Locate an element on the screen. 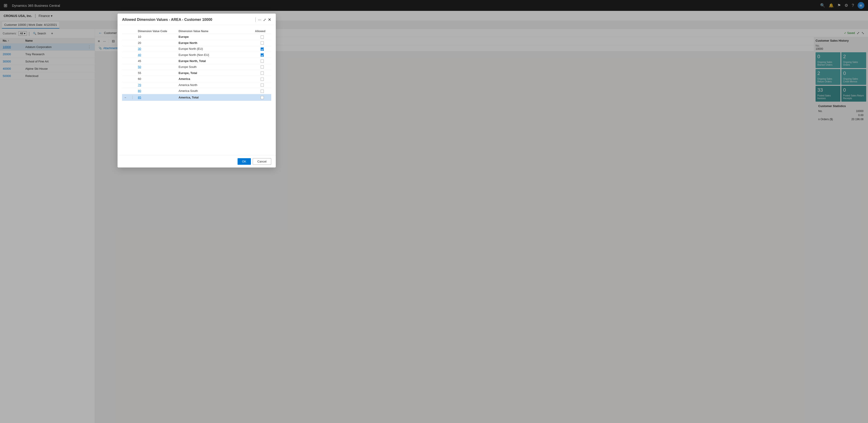 The height and width of the screenshot is (423, 868). row-name: Europe South is located at coordinates (215, 67).